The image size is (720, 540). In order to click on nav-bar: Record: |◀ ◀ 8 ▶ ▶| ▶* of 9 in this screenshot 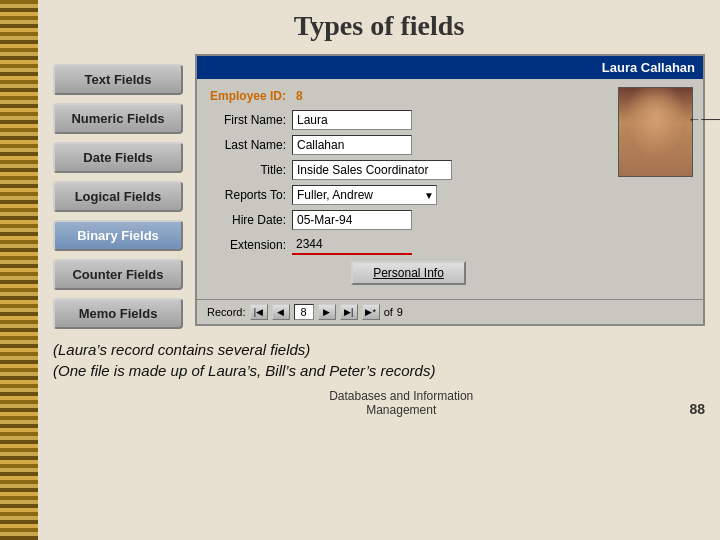, I will do `click(450, 312)`.